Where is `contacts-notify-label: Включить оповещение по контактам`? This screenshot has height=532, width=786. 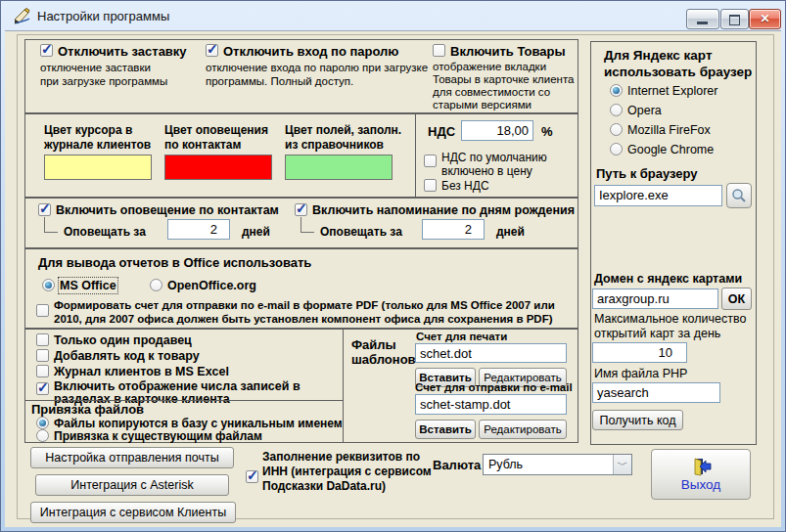 contacts-notify-label: Включить оповещение по контактам is located at coordinates (167, 210).